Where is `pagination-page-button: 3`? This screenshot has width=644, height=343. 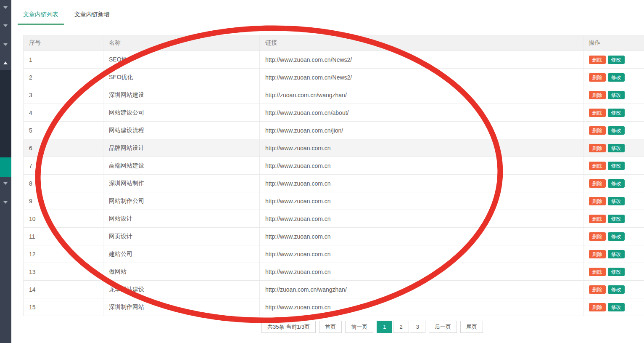
pagination-page-button: 3 is located at coordinates (418, 327).